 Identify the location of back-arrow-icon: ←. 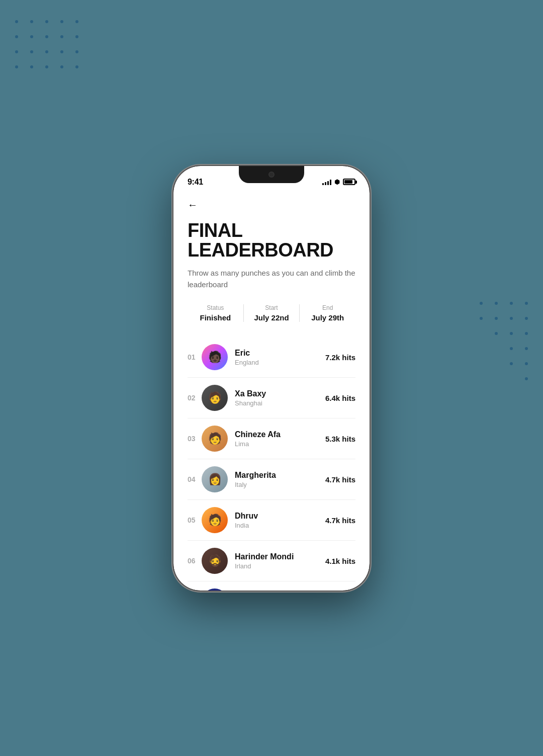
(193, 205).